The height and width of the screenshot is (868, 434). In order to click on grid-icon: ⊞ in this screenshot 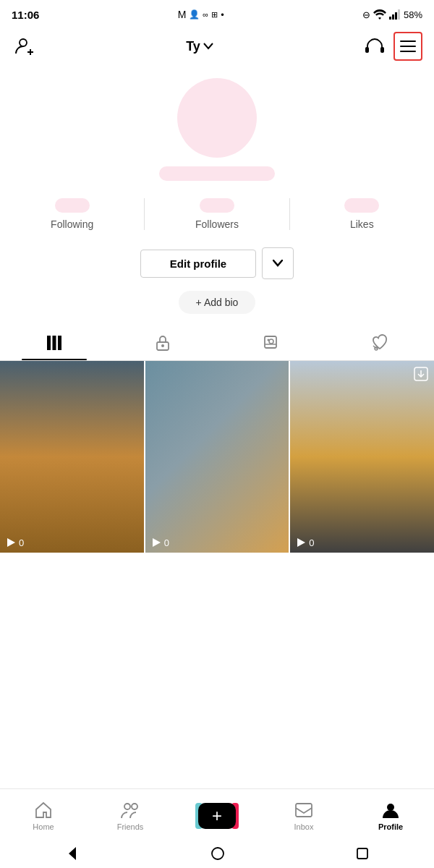, I will do `click(214, 14)`.